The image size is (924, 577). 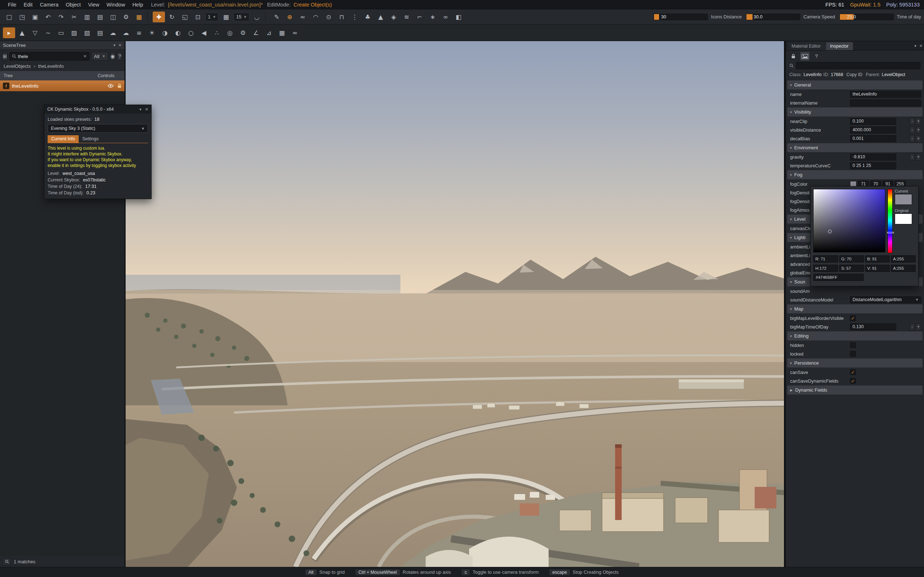 I want to click on menu-item: Camera, so click(x=49, y=5).